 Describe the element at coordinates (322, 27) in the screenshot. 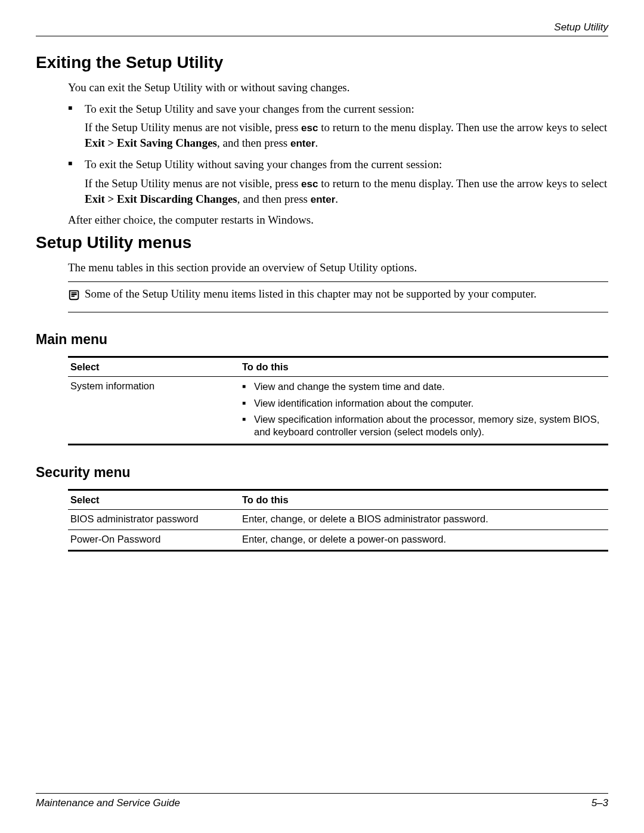

I see `header-section-label: Setup Utility` at that location.